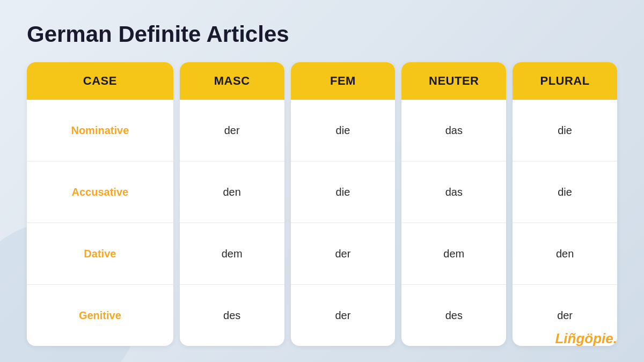  What do you see at coordinates (232, 204) in the screenshot?
I see `column-masc: MASCderdendemdes` at bounding box center [232, 204].